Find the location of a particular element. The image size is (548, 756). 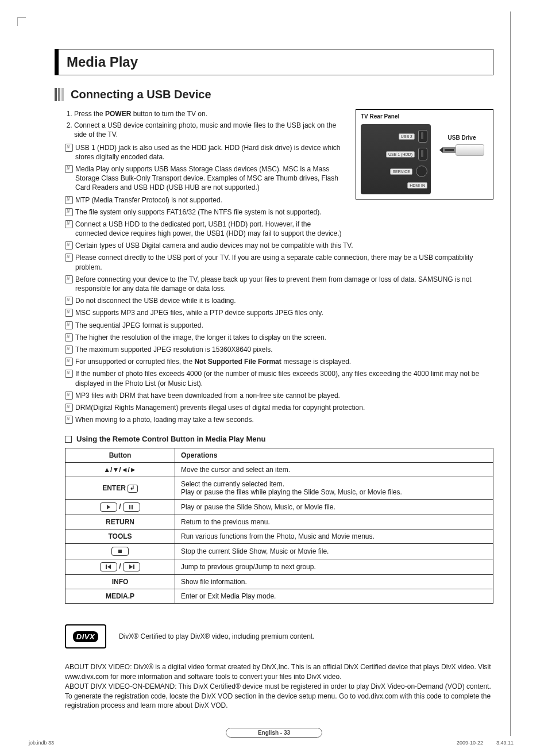

meta-left: job.indb 33 is located at coordinates (41, 743).